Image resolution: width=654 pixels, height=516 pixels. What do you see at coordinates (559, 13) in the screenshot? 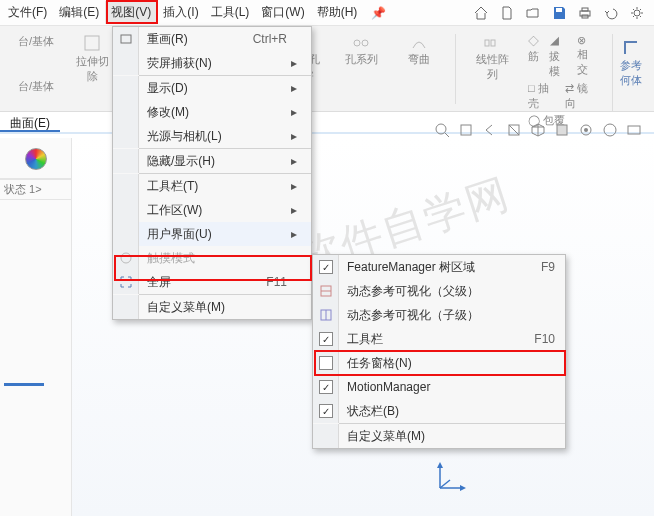
I see `save-icon` at bounding box center [559, 13].